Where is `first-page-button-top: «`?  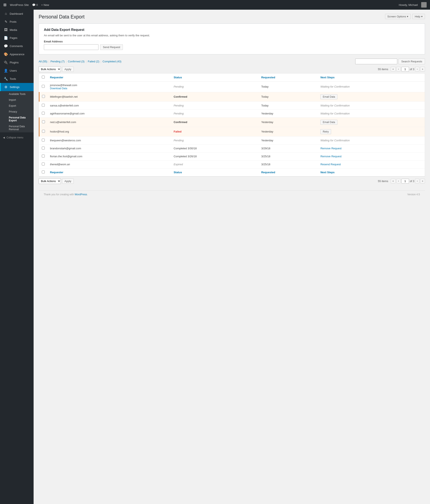 first-page-button-top: « is located at coordinates (393, 69).